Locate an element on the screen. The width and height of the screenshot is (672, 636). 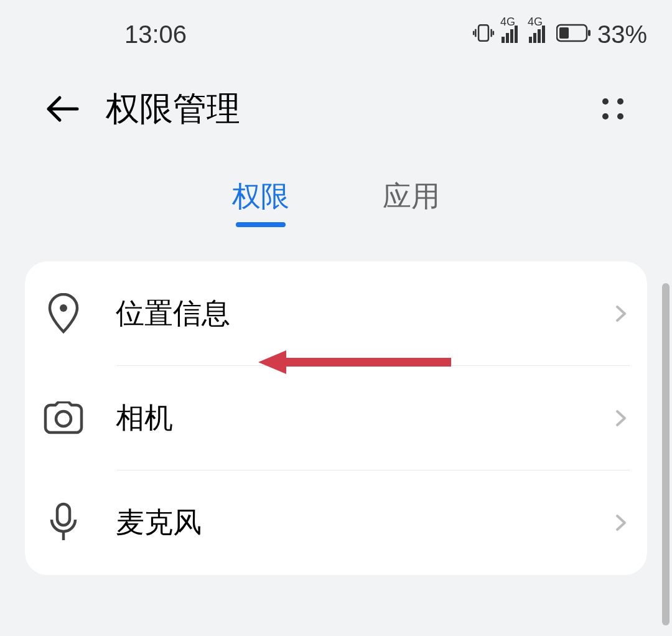
location-icon is located at coordinates (63, 314).